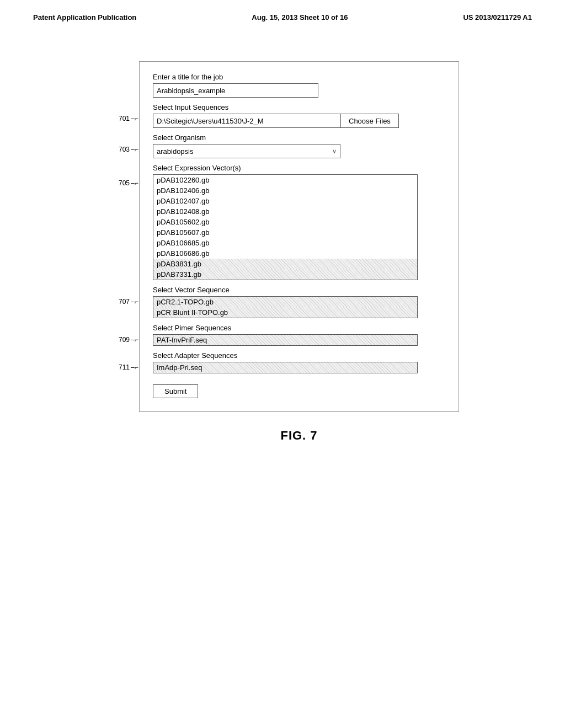  What do you see at coordinates (285, 307) in the screenshot?
I see `vector-sequence-listbox: pCR2.1-TOPO.gb pCR Blunt II-TOPO.gb` at bounding box center [285, 307].